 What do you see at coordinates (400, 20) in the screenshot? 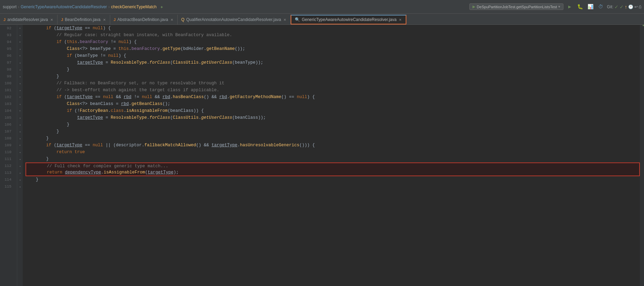
I see `tab-close-5: ✕` at bounding box center [400, 20].